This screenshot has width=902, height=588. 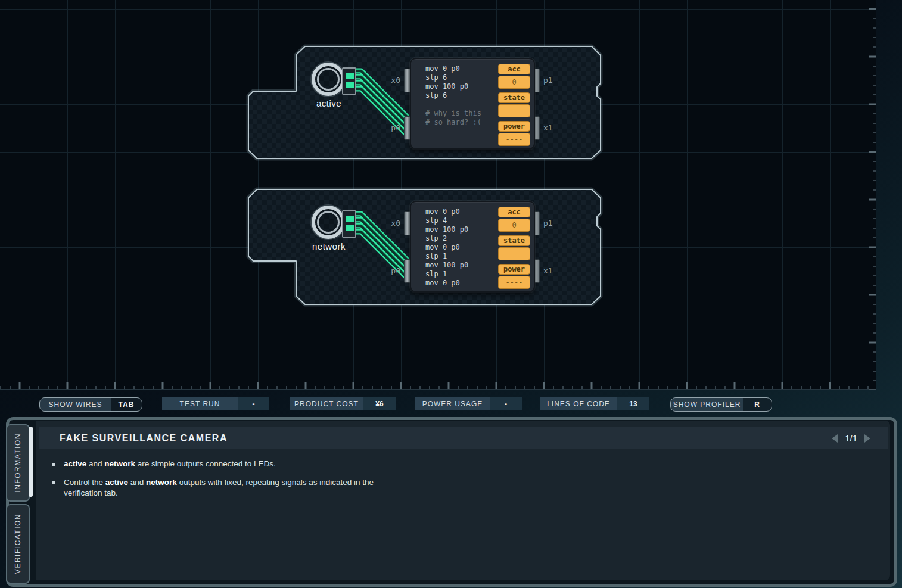 What do you see at coordinates (595, 404) in the screenshot?
I see `lines-of-code-stat: LINES OF CODE 13` at bounding box center [595, 404].